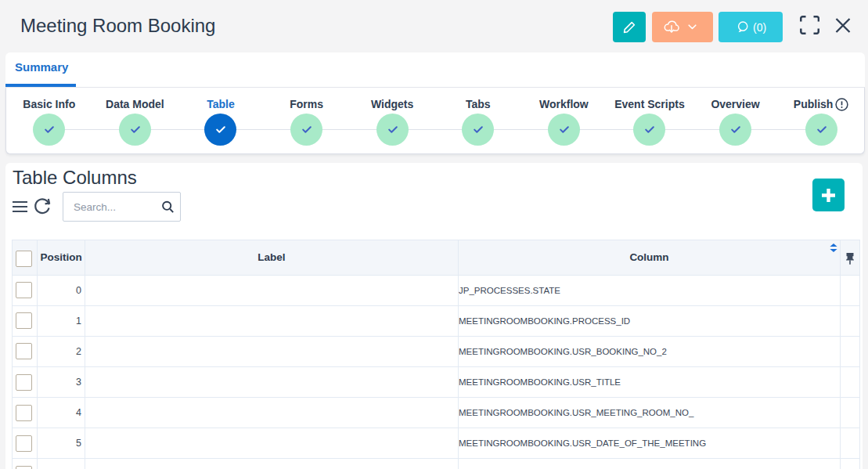 This screenshot has width=868, height=469. What do you see at coordinates (61, 382) in the screenshot?
I see `cell-position: 3` at bounding box center [61, 382].